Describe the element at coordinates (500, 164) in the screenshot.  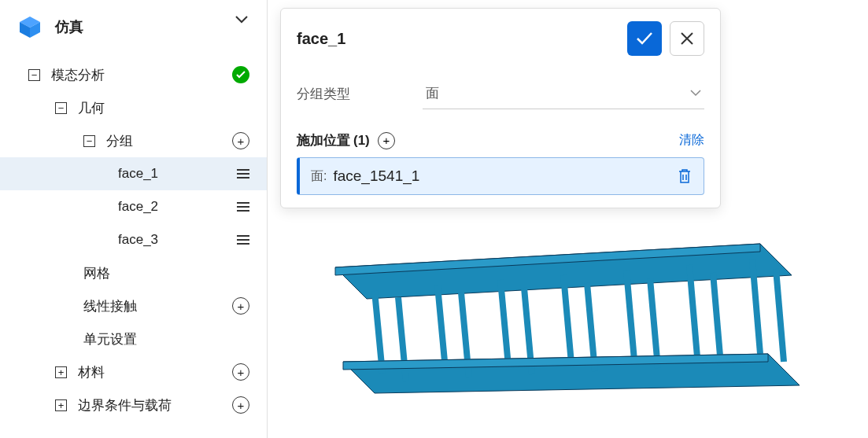
I see `location-section: 施加位置 (1) + 清除 面: face_1541_1` at that location.